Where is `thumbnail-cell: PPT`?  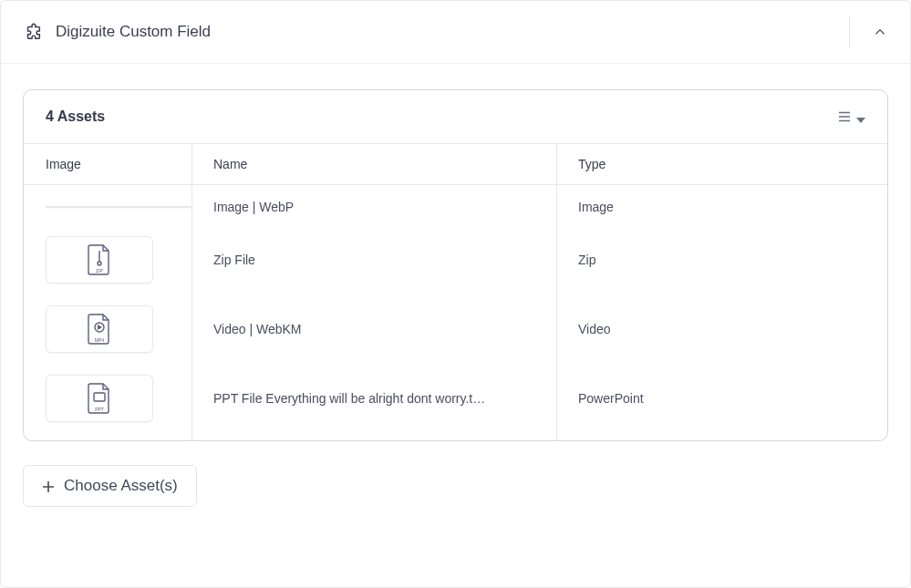 thumbnail-cell: PPT is located at coordinates (119, 398).